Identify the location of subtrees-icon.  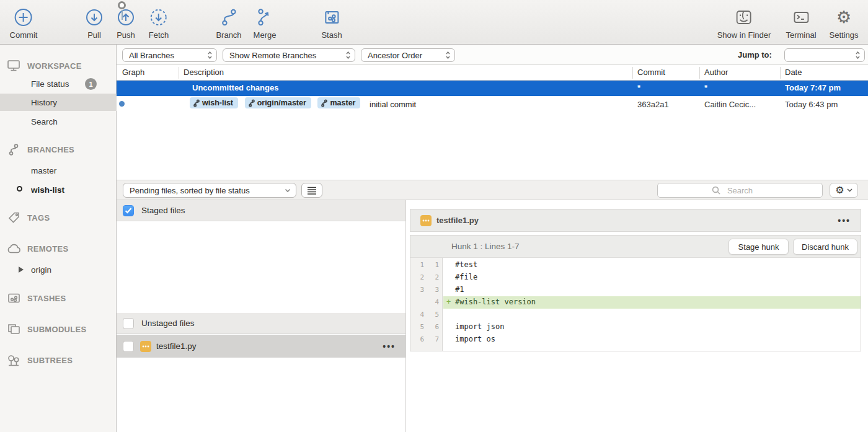
(14, 361).